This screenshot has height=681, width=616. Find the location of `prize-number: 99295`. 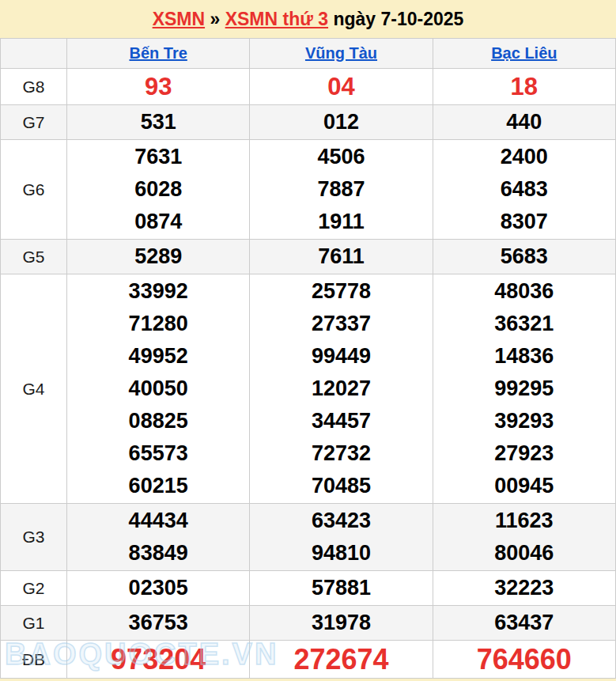

prize-number: 99295 is located at coordinates (524, 389).